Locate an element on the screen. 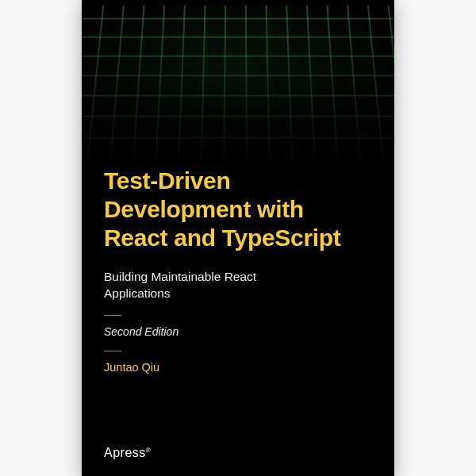 The height and width of the screenshot is (476, 476). publisher-logo: Apress® is located at coordinates (127, 453).